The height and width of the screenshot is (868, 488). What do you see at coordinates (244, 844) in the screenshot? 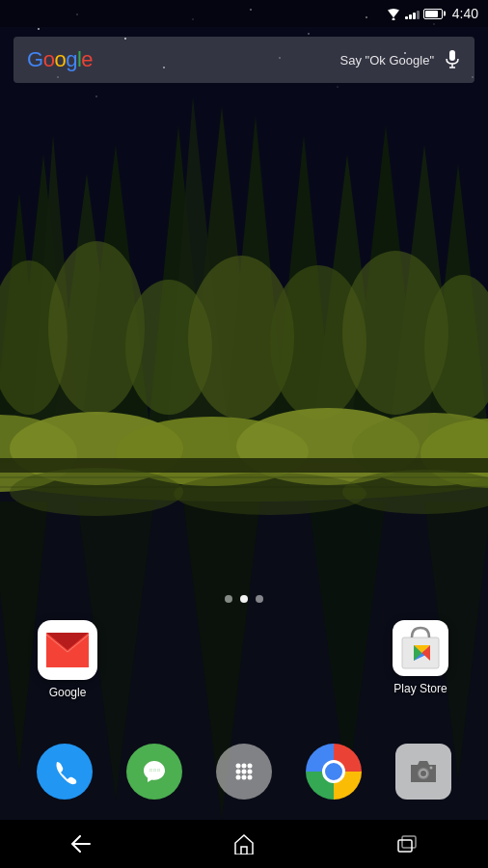
I see `nav-bar` at bounding box center [244, 844].